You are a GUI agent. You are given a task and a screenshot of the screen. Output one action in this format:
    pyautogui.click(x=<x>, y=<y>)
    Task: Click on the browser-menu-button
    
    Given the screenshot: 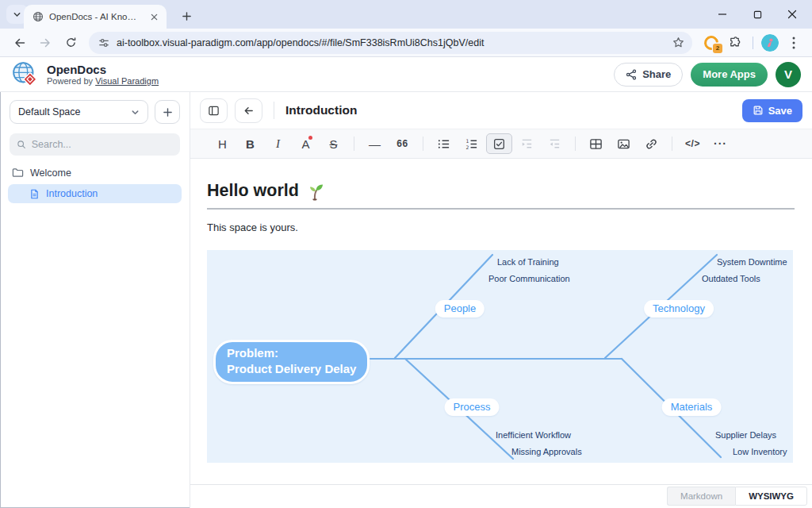 What is the action you would take?
    pyautogui.click(x=794, y=43)
    